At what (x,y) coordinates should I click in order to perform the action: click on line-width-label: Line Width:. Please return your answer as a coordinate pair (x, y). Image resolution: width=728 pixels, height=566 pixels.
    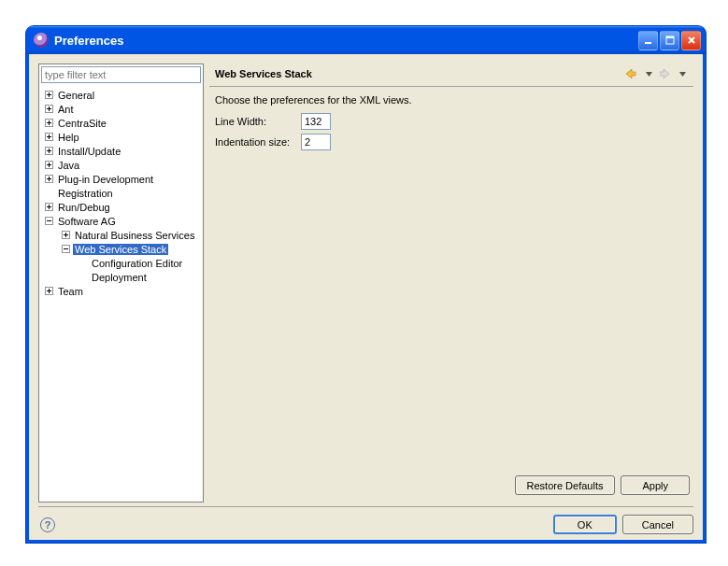
    Looking at the image, I should click on (258, 121).